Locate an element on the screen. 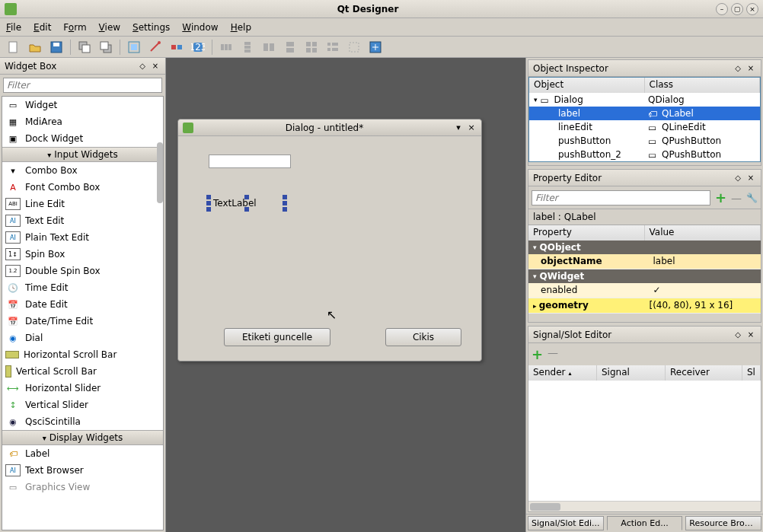 Image resolution: width=763 pixels, height=532 pixels. col-sl: Sl is located at coordinates (752, 373).